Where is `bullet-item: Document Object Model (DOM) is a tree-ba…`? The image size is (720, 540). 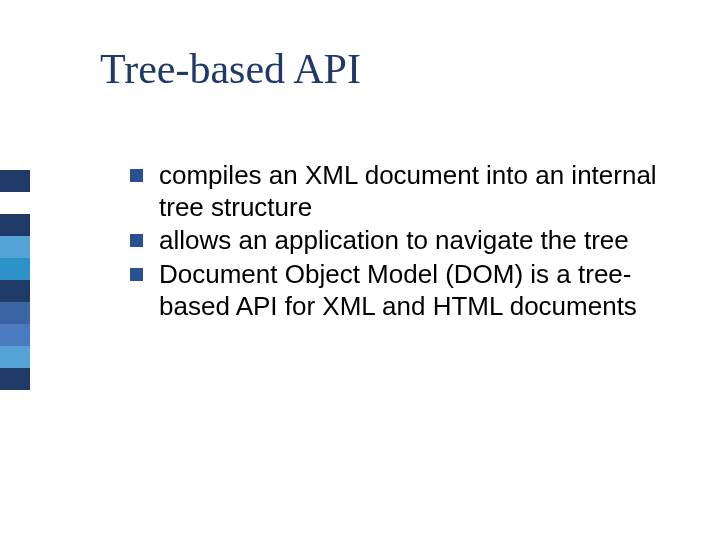
bullet-item: Document Object Model (DOM) is a tree-ba… is located at coordinates (400, 290).